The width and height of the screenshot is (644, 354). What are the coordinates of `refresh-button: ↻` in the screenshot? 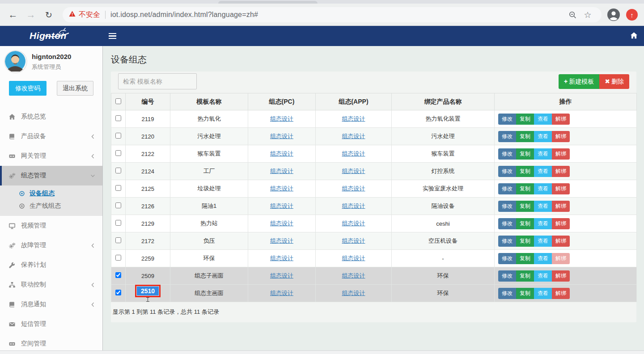 It's located at (49, 15).